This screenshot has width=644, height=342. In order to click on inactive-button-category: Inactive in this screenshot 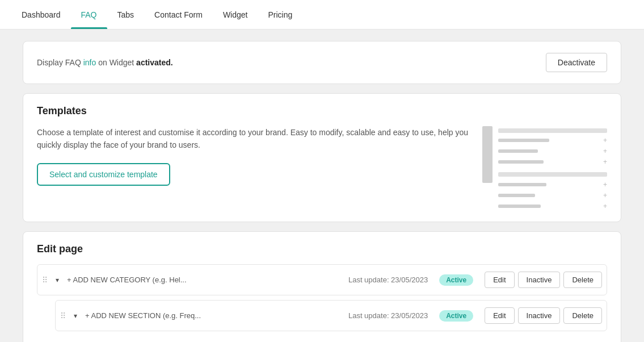, I will do `click(539, 280)`.